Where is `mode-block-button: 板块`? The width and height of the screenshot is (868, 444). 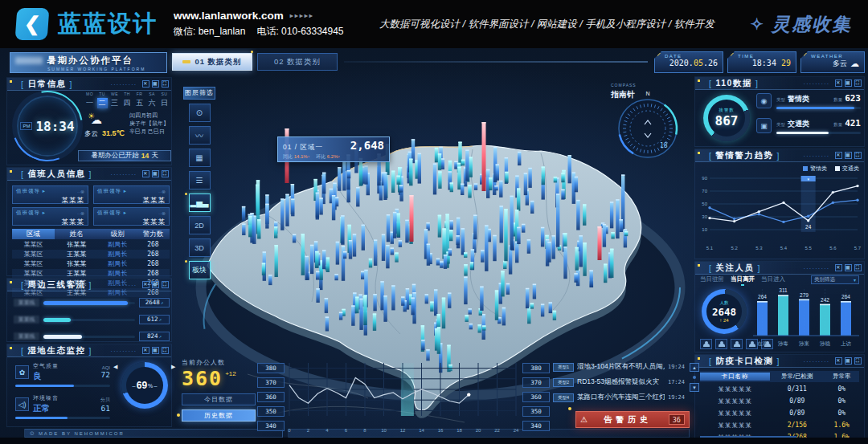 mode-block-button: 板块 is located at coordinates (199, 270).